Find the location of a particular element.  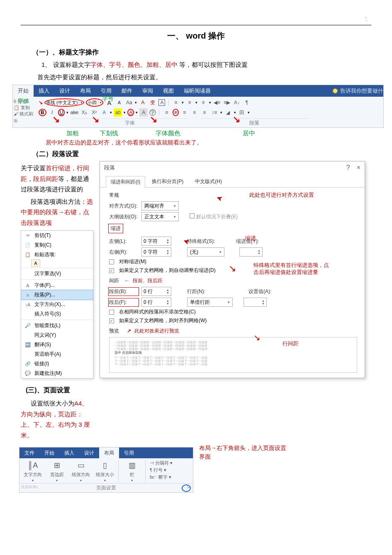

before-spacing-spin: 0 行▲▼ is located at coordinates (156, 291).